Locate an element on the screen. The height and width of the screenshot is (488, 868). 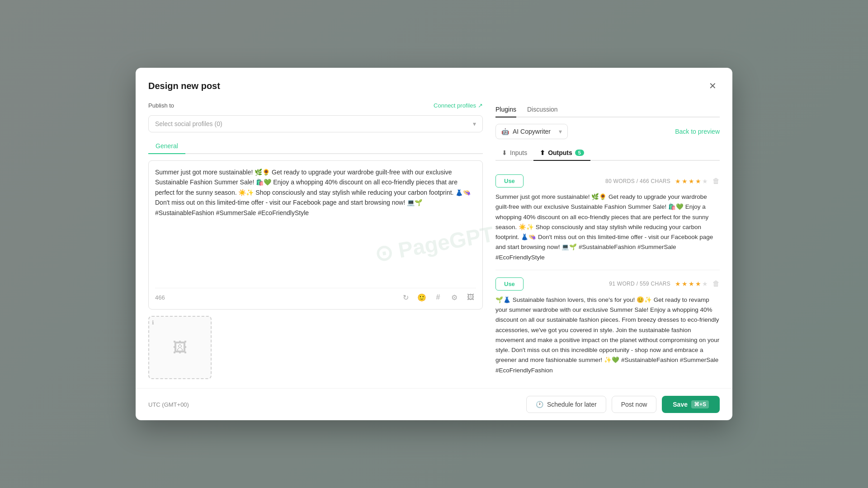
modal-header: Design new post ✕ is located at coordinates (434, 80).